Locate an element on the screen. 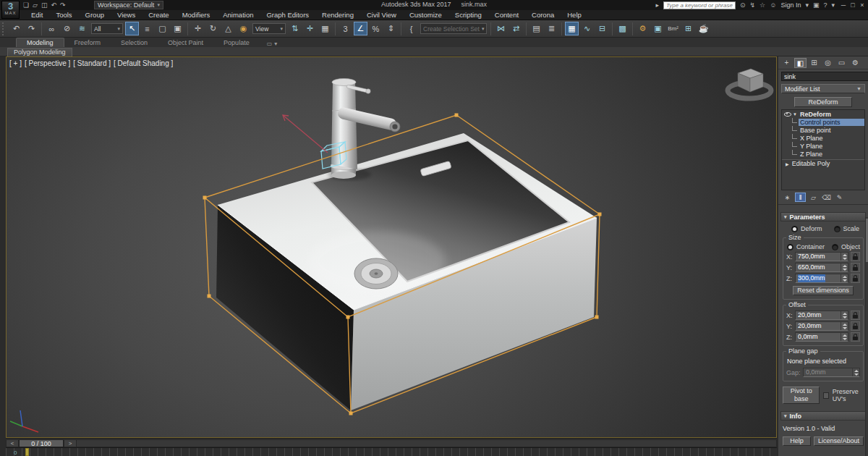 The image size is (868, 456). offset-z-lock-icon is located at coordinates (855, 337).